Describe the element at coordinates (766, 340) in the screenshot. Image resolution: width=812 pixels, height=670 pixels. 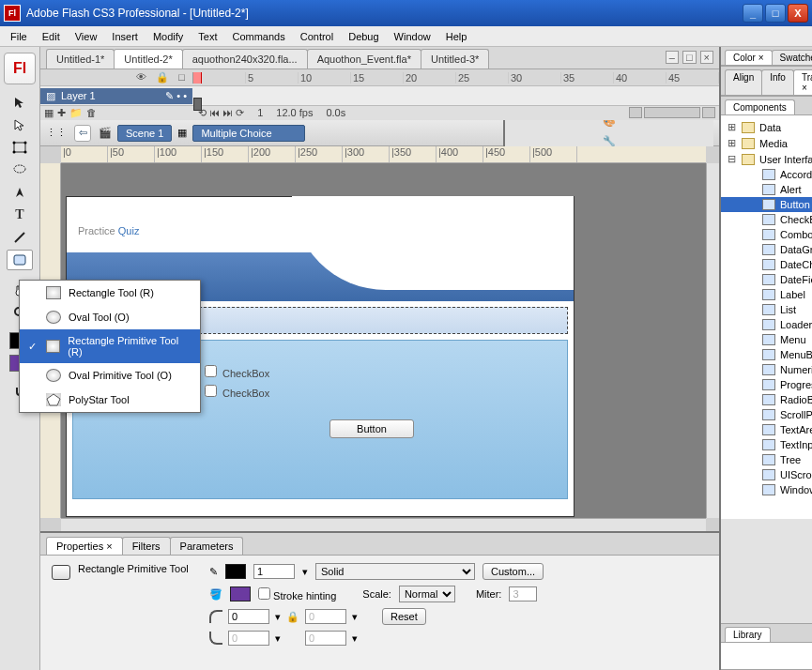
I see `component-item: Menu` at that location.